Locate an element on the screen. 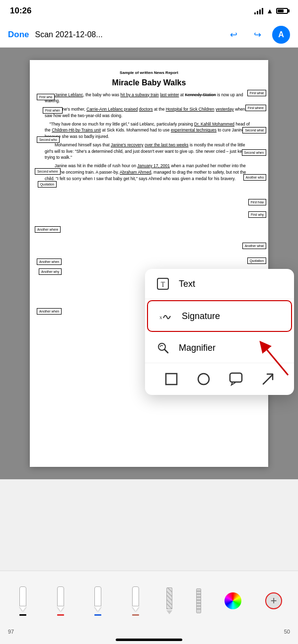 This screenshot has height=644, width=298. shapes-row is located at coordinates (220, 379).